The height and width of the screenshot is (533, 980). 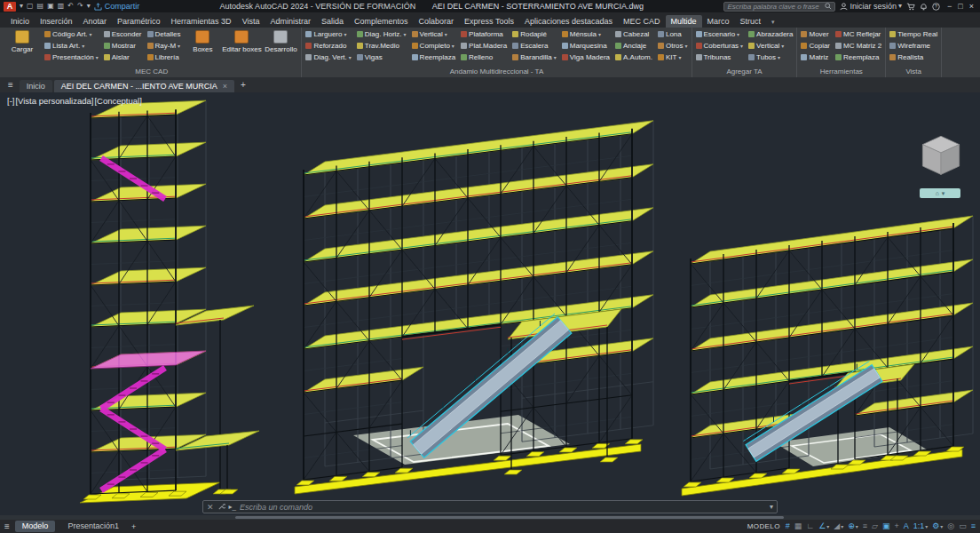 I want to click on ribbon-tab-anotar: Anotar, so click(x=96, y=21).